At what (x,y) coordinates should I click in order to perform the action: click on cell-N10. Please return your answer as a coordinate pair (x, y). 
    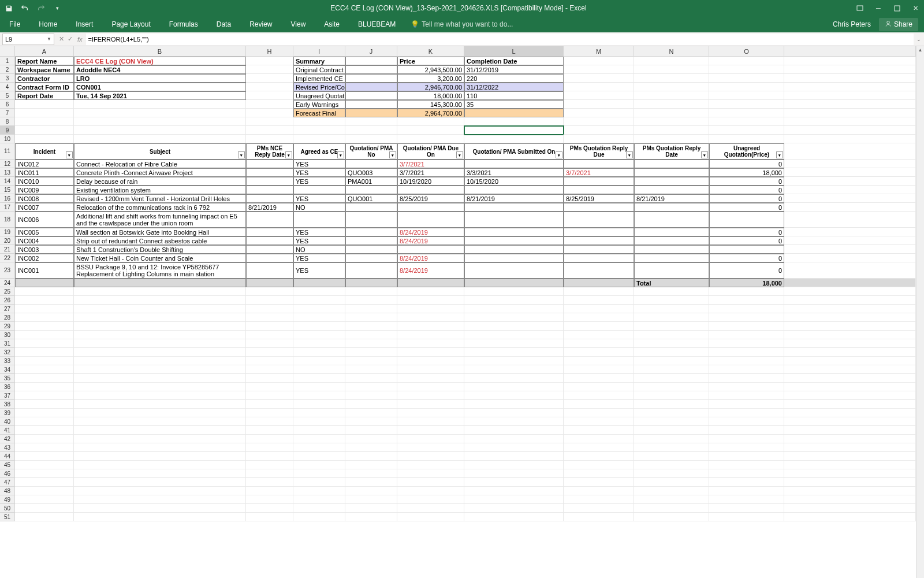
    Looking at the image, I should click on (672, 139).